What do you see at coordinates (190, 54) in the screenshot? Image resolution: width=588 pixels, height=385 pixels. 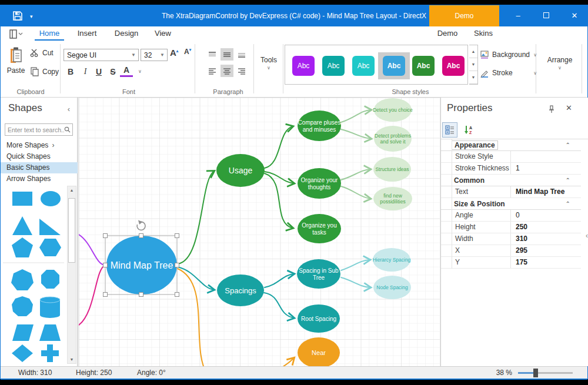 I see `shrink-font-button: A▾` at bounding box center [190, 54].